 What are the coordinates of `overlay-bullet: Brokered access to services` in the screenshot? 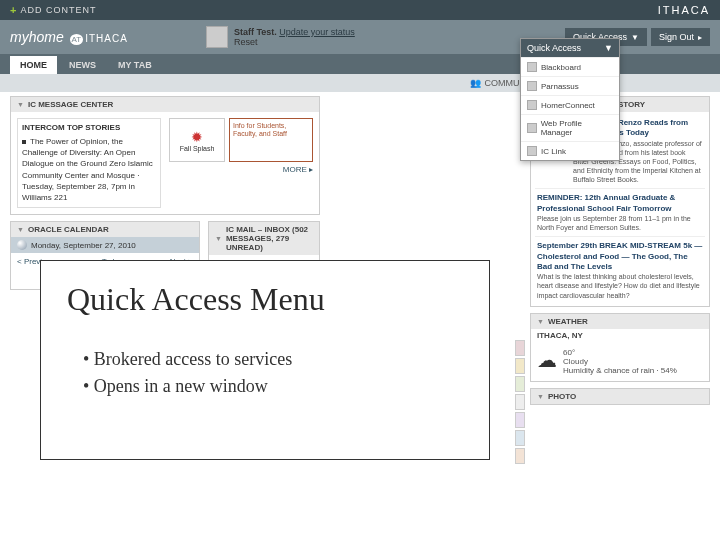 It's located at (273, 360).